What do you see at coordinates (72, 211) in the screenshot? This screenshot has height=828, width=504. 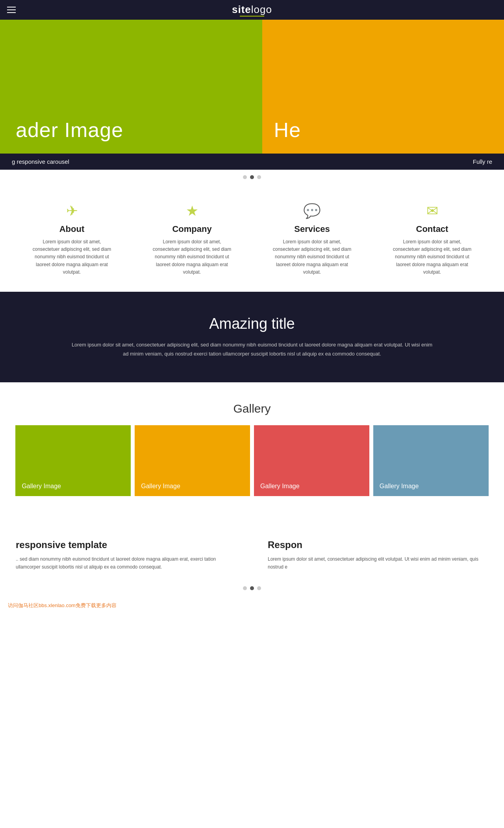 I see `about-icon: ✈` at bounding box center [72, 211].